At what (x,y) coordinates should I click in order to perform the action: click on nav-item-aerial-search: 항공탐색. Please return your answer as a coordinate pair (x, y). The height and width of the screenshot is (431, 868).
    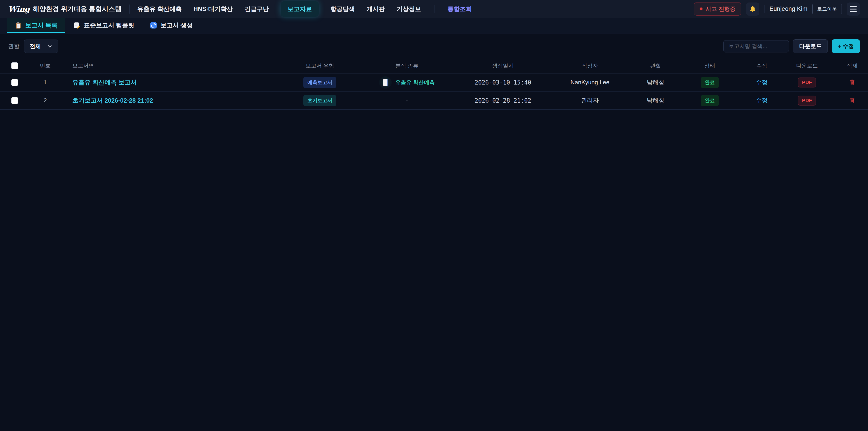
    Looking at the image, I should click on (343, 9).